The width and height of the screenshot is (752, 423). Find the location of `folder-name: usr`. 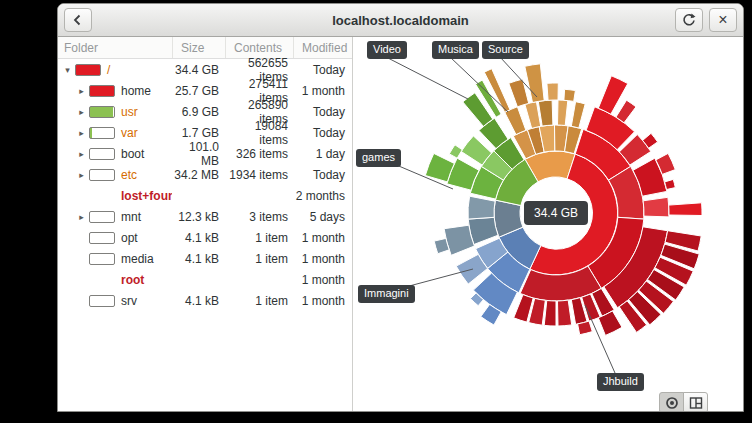

folder-name: usr is located at coordinates (130, 112).